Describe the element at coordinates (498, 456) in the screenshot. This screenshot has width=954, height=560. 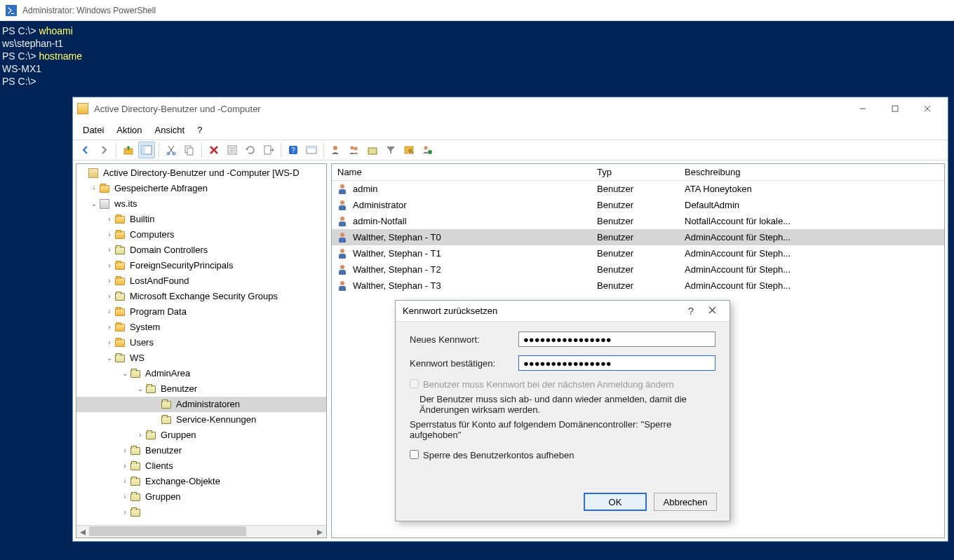
I see `unlock-account-label: Sperre des Benutzerkontos aufheben` at that location.